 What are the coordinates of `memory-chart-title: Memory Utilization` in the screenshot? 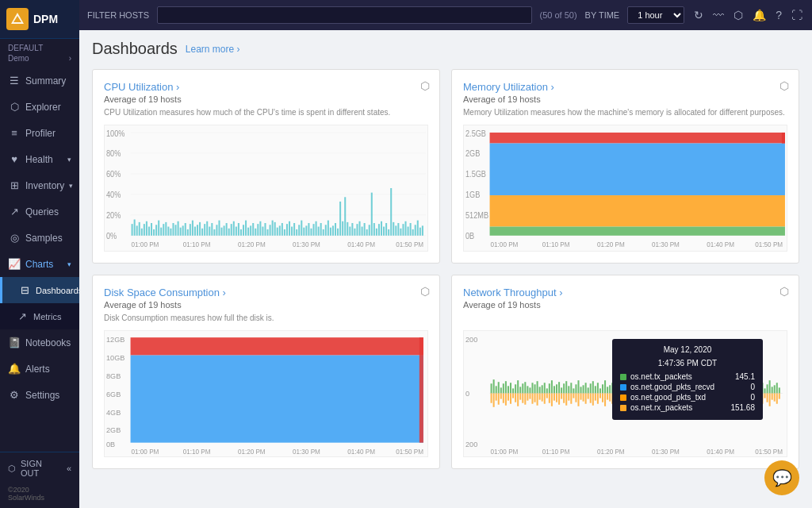 It's located at (509, 87).